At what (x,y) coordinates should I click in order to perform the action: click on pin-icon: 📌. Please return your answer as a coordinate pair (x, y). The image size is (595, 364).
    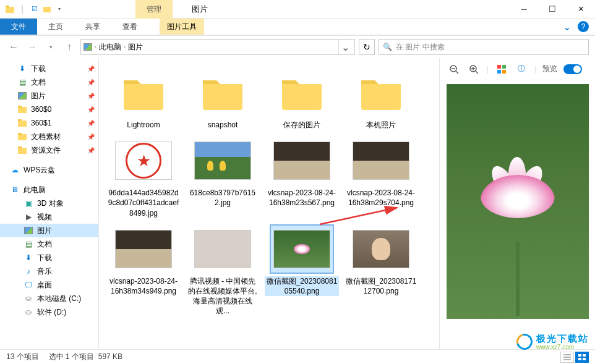
    Looking at the image, I should click on (91, 137).